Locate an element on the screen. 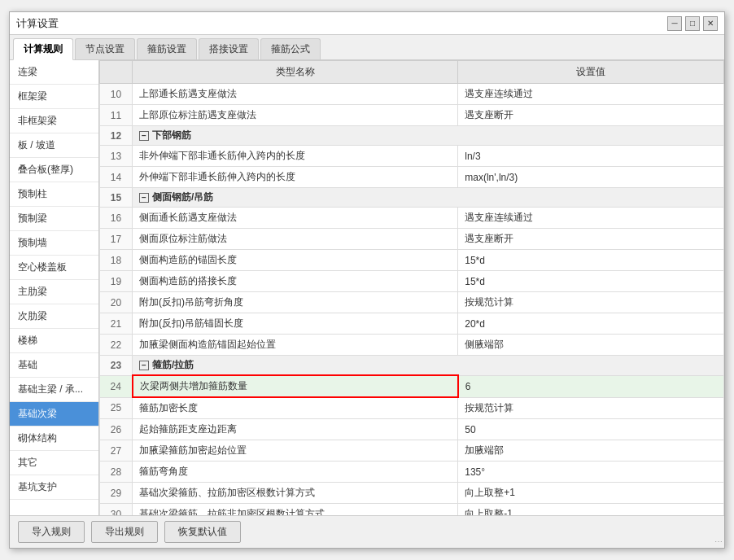  row-type-name: 外伸端下部非通长筋伸入跨内的长度 is located at coordinates (295, 177).